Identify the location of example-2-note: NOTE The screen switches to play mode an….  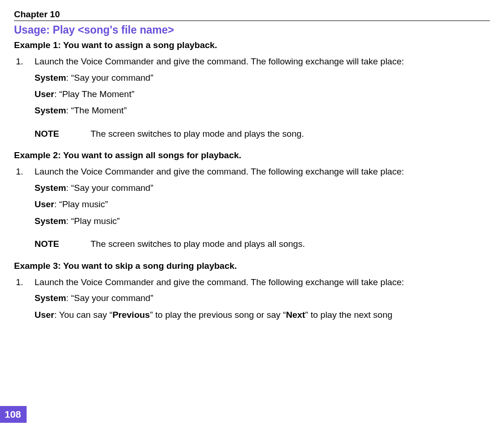
(262, 245).